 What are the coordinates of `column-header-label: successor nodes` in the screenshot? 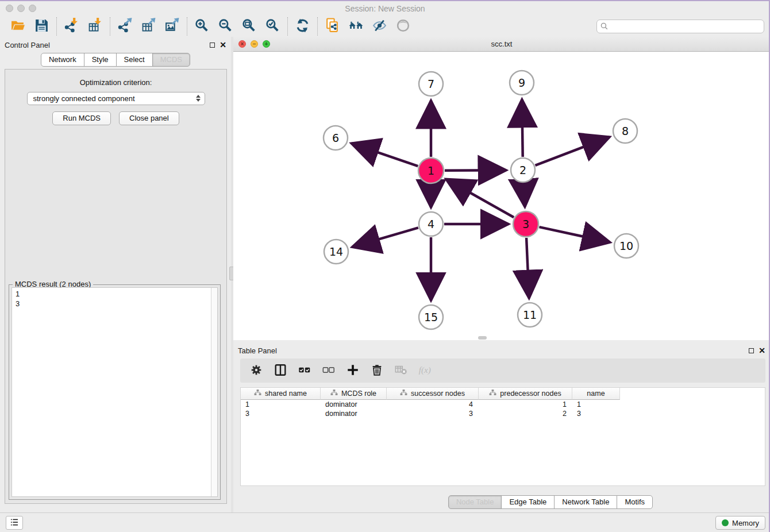 It's located at (438, 394).